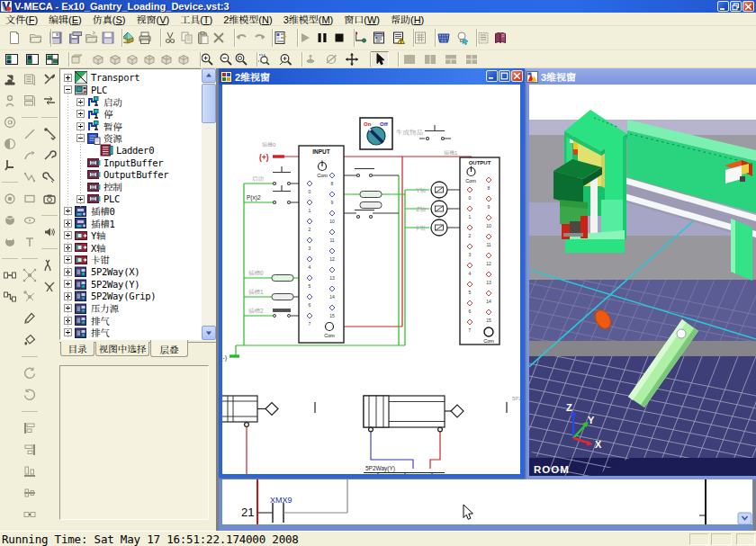  I want to click on cube3-button, so click(132, 59).